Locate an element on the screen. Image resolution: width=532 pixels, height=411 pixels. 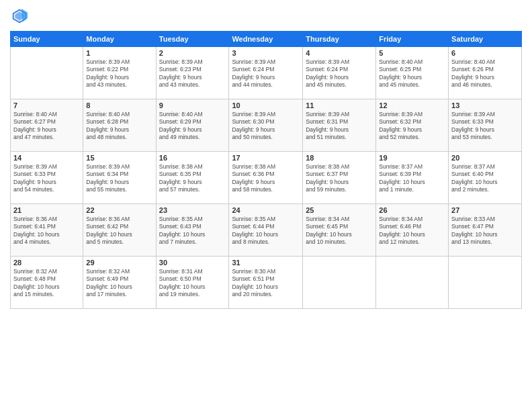
day-number: 12 is located at coordinates (412, 105).